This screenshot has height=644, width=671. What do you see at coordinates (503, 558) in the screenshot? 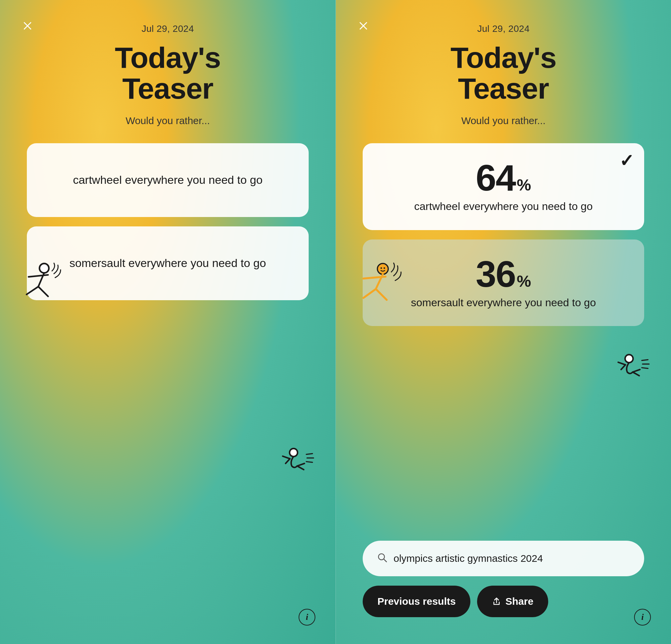
I see `search-box: olympics artistic gymnastics 2024` at bounding box center [503, 558].